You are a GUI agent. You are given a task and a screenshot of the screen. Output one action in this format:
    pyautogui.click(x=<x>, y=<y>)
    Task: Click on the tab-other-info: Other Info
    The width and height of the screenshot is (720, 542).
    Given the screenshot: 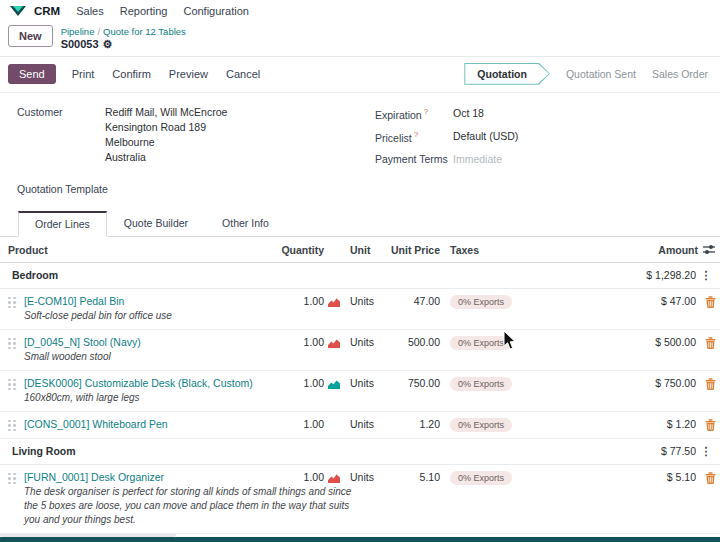 What is the action you would take?
    pyautogui.click(x=246, y=224)
    